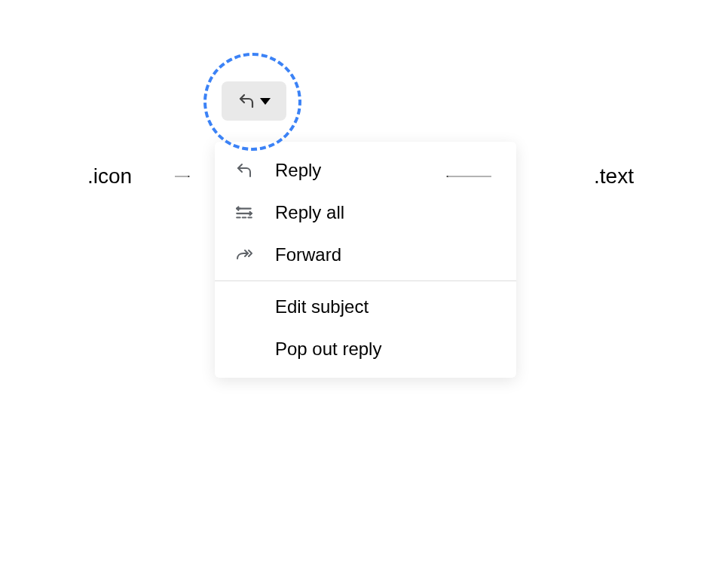  I want to click on menu-item-label: Pop out reply, so click(329, 349).